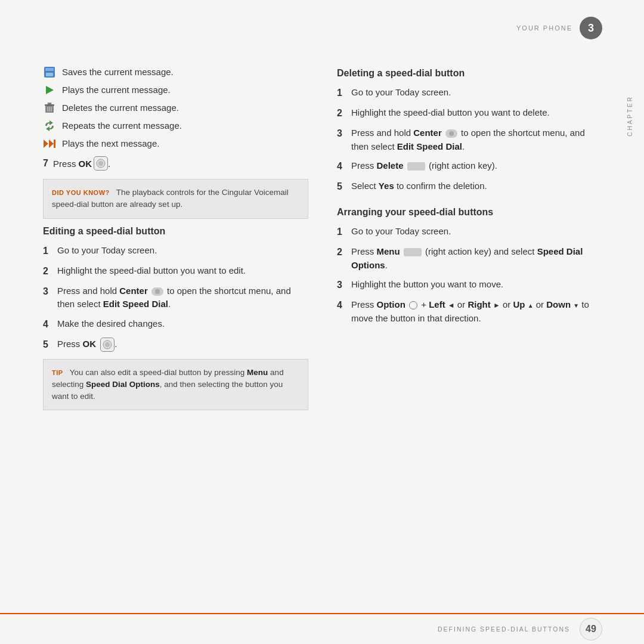 The height and width of the screenshot is (644, 644). What do you see at coordinates (101, 163) in the screenshot?
I see `ok-button-icon` at bounding box center [101, 163].